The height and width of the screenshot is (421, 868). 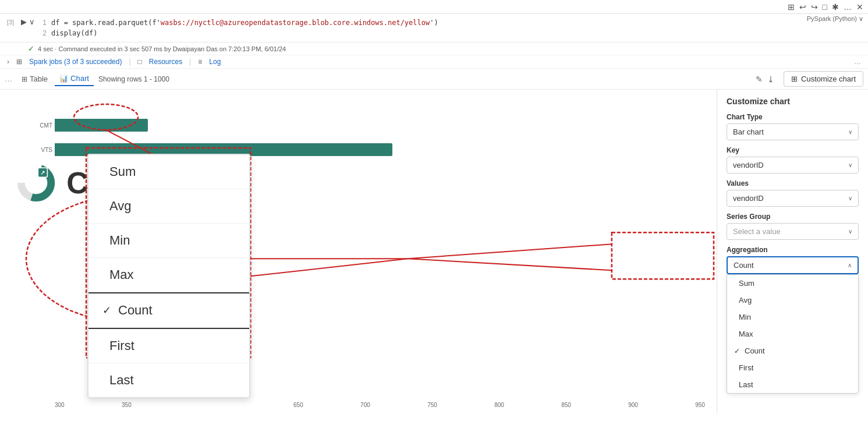 What do you see at coordinates (793, 150) in the screenshot?
I see `key-label: Key` at bounding box center [793, 150].